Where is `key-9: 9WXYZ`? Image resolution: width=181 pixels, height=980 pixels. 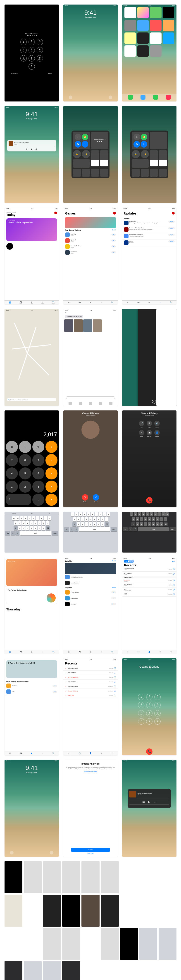 key-9: 9WXYZ is located at coordinates (40, 59).